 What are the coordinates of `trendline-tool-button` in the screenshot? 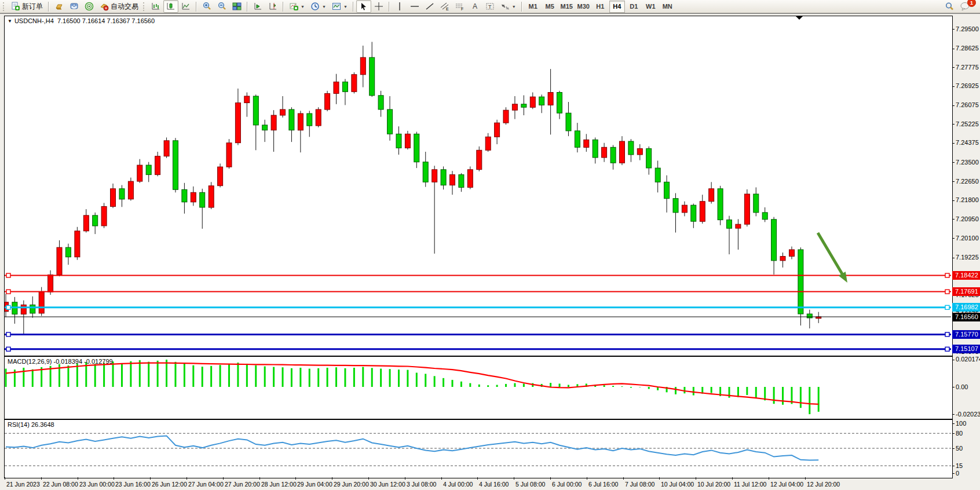 It's located at (430, 6).